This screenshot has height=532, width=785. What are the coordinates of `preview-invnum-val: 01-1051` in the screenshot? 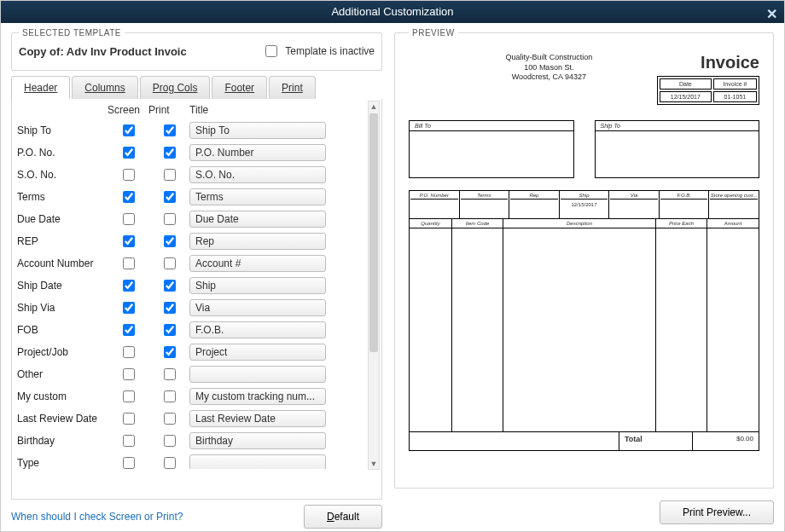 It's located at (736, 97).